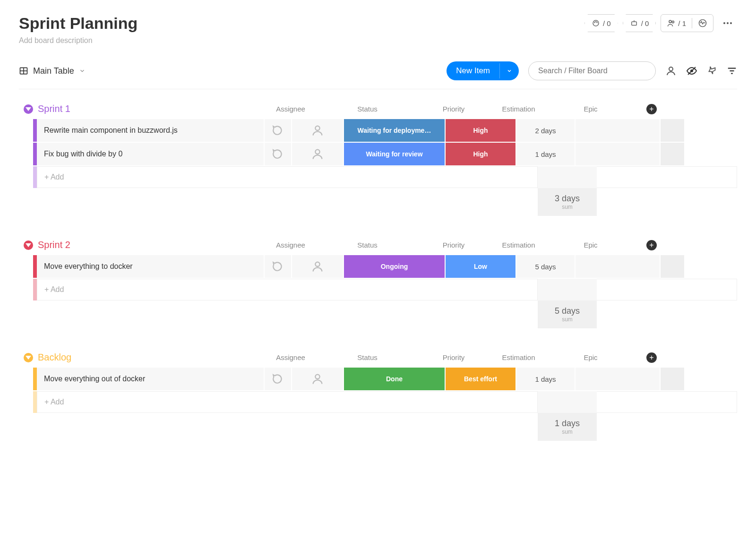 This screenshot has width=756, height=549. Describe the element at coordinates (728, 23) in the screenshot. I see `more-options-button` at that location.